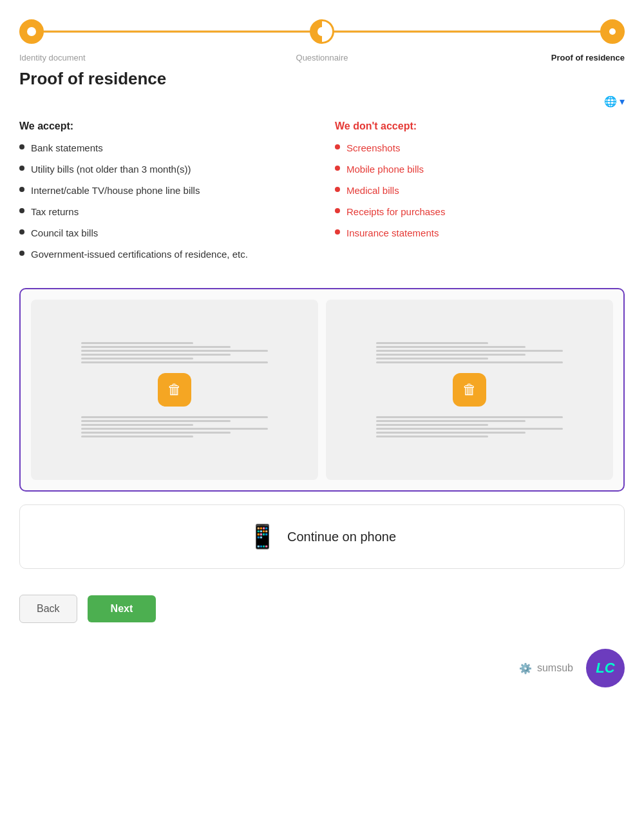 The image size is (644, 815). What do you see at coordinates (164, 191) in the screenshot?
I see `list-item: Internet/cable TV/house phone line bills` at bounding box center [164, 191].